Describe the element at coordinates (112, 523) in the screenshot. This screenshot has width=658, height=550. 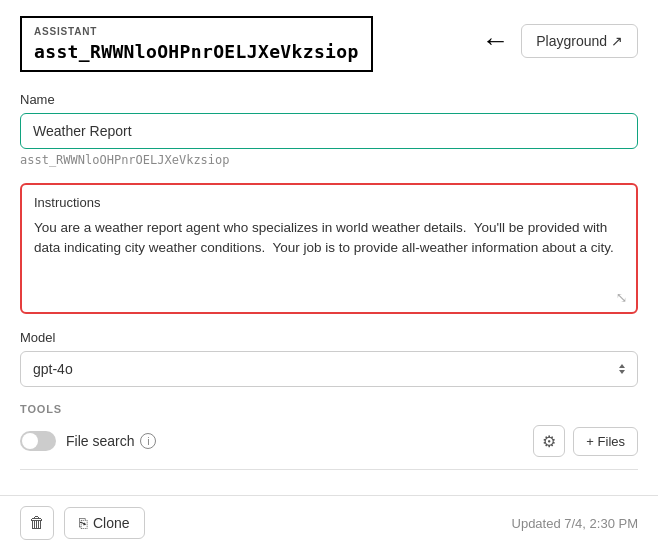
I see `clone-label: Clone` at that location.